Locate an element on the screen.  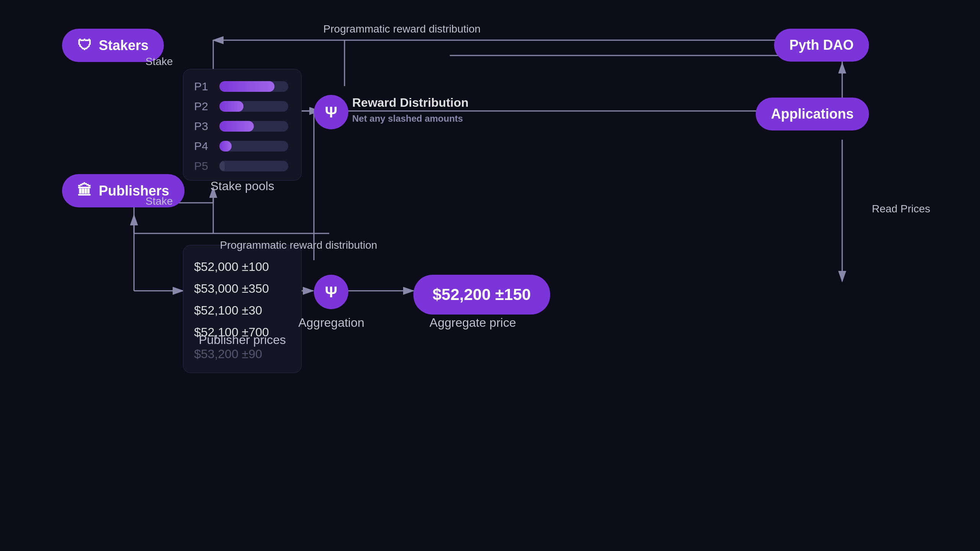
pool-bar-bg-p2 is located at coordinates (254, 106).